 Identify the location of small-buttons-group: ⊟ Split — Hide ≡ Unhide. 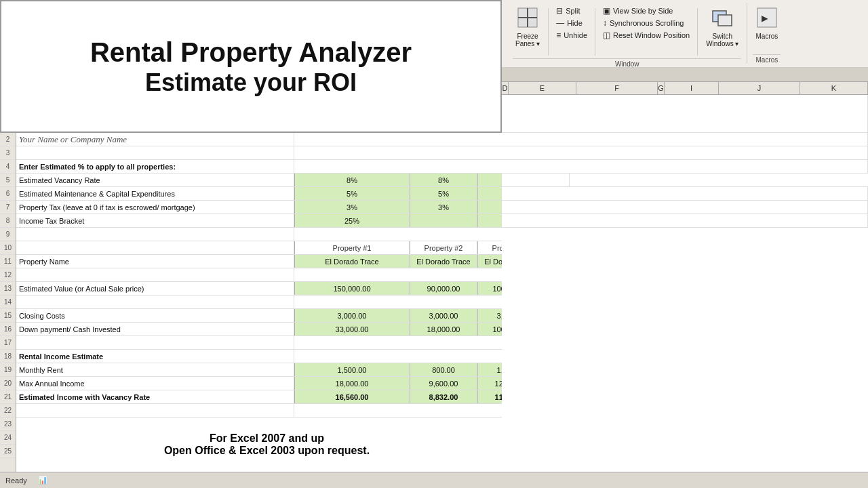
(572, 23).